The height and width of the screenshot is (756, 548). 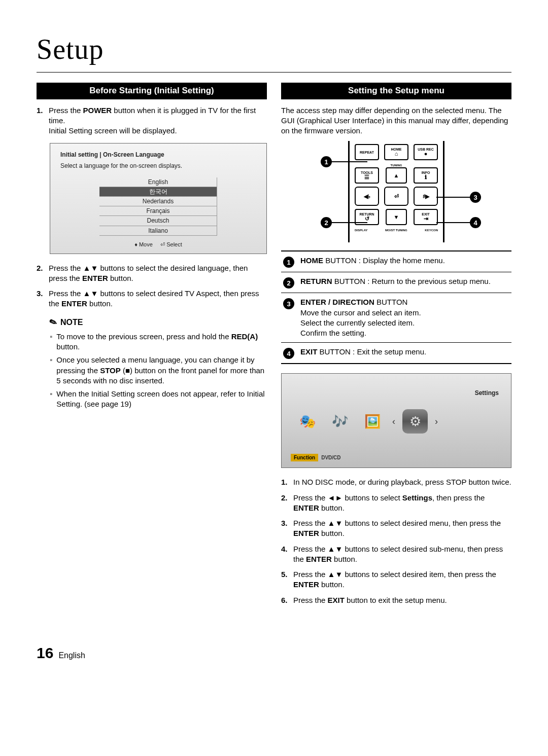 What do you see at coordinates (289, 304) in the screenshot?
I see `callout-number: 3` at bounding box center [289, 304].